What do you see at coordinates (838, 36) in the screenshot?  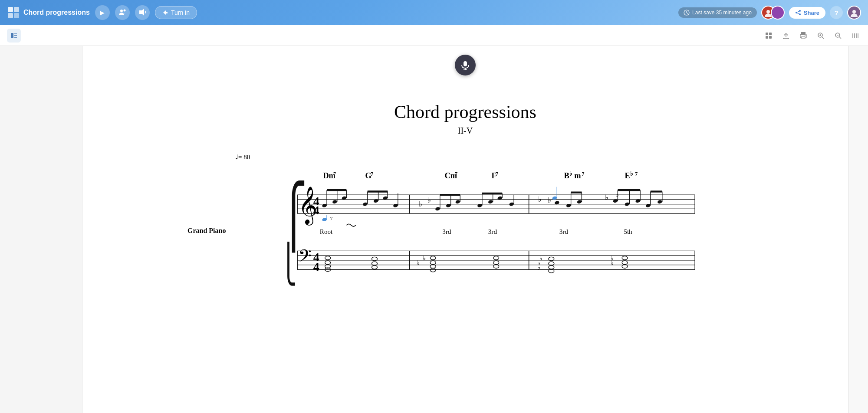 I see `zoom-out-button` at bounding box center [838, 36].